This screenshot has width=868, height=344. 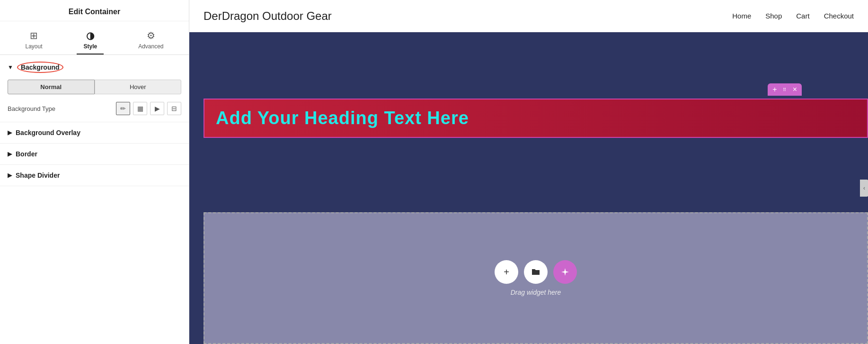 What do you see at coordinates (34, 41) in the screenshot?
I see `tab-layout: ⊞ Layout` at bounding box center [34, 41].